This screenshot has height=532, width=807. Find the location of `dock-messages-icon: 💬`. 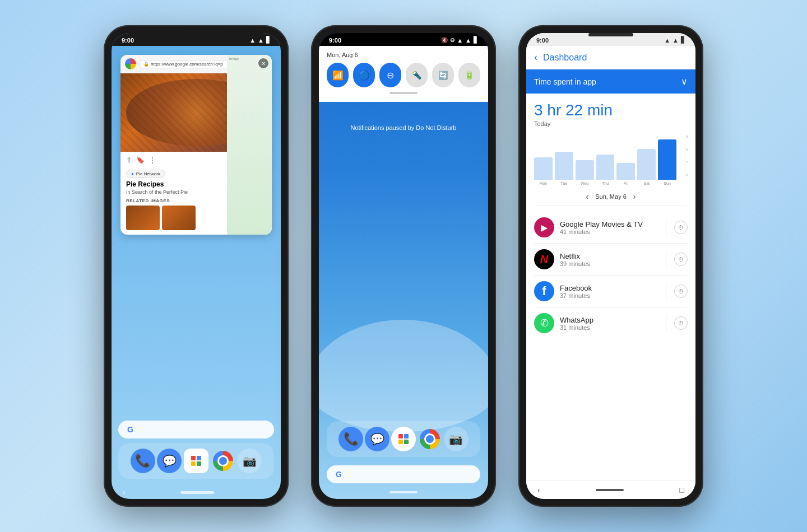

dock-messages-icon: 💬 is located at coordinates (169, 461).